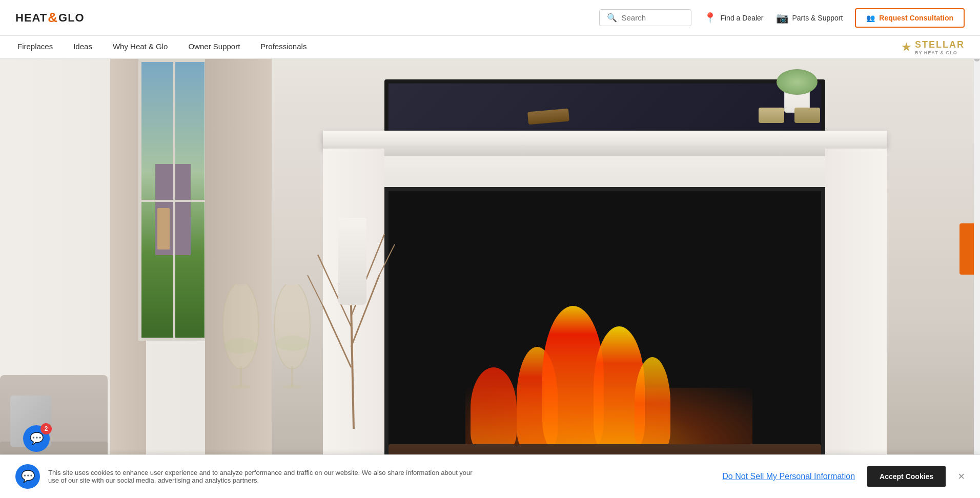 Image resolution: width=980 pixels, height=498 pixels. What do you see at coordinates (140, 46) in the screenshot?
I see `nav-why-label: Why Heat & Glo` at bounding box center [140, 46].